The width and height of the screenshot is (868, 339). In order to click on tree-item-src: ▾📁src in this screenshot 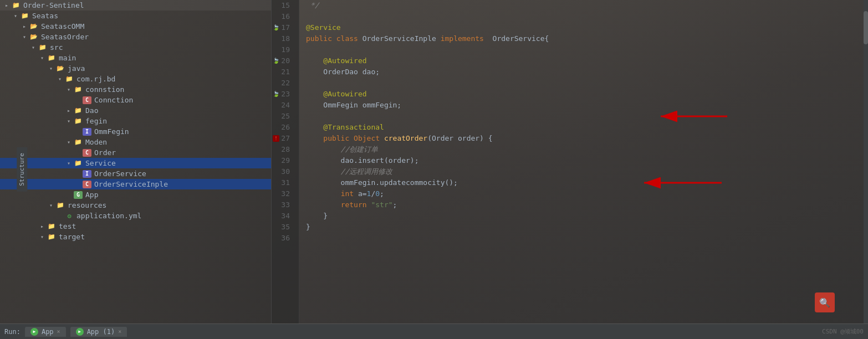, I will do `click(135, 48)`.